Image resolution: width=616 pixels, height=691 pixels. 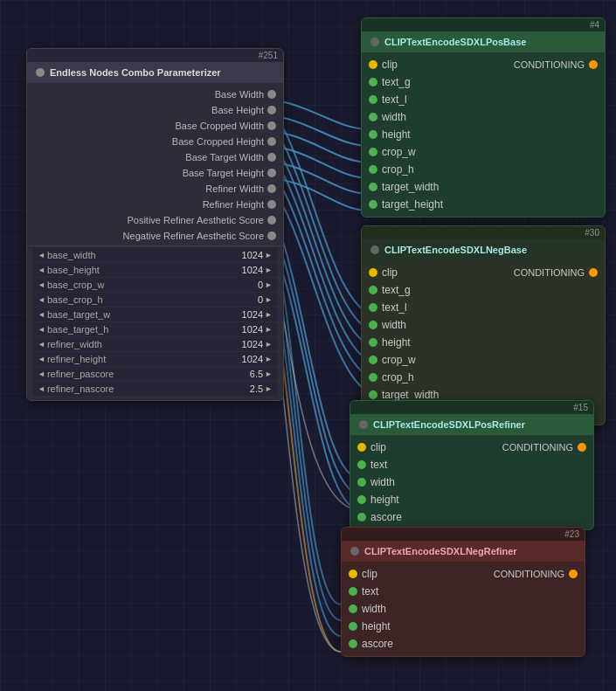 What do you see at coordinates (269, 255) in the screenshot?
I see `arrow-right-base-width: ►` at bounding box center [269, 255].